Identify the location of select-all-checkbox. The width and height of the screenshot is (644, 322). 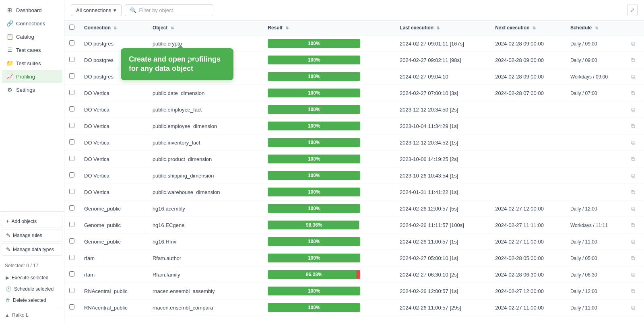
(72, 27).